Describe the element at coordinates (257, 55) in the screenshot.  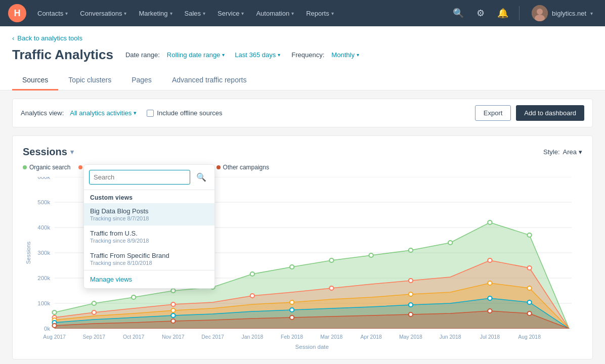
I see `date-period-dropdown: Last 365 days ▾` at that location.